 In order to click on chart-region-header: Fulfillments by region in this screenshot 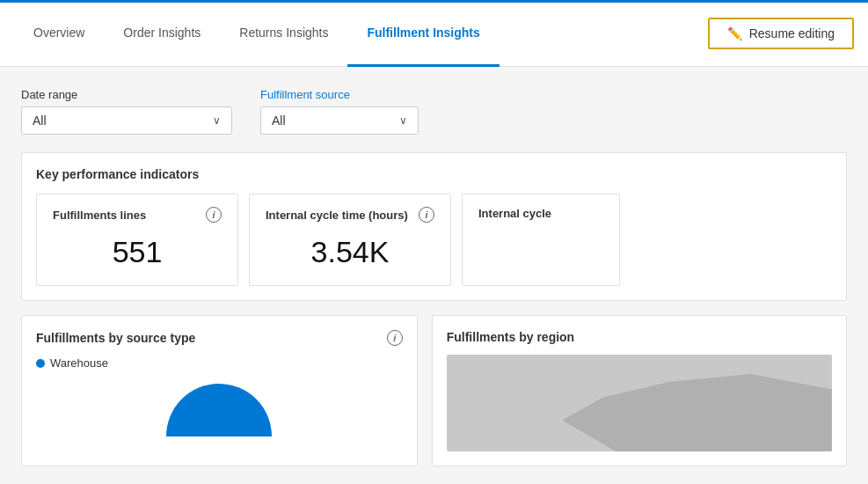, I will do `click(639, 337)`.